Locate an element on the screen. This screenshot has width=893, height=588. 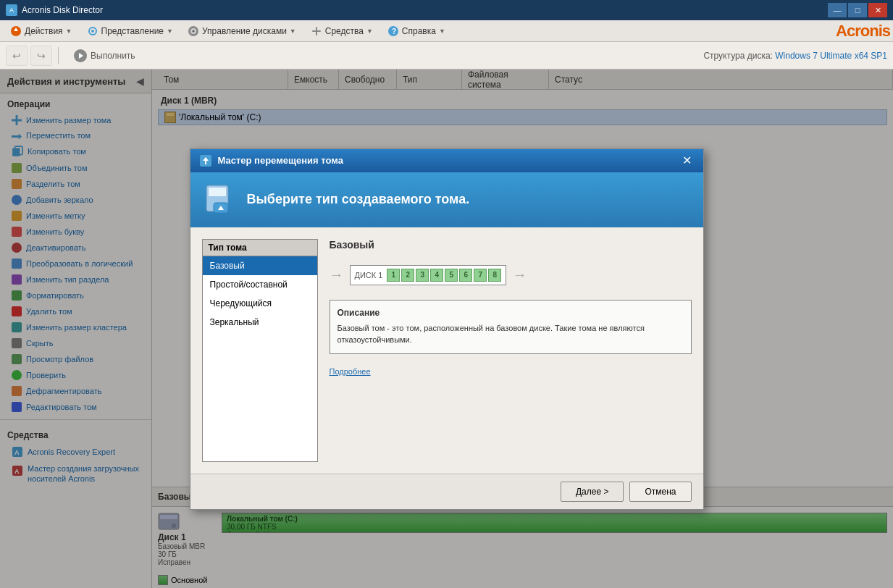
disk-num-6: 6 is located at coordinates (466, 275).